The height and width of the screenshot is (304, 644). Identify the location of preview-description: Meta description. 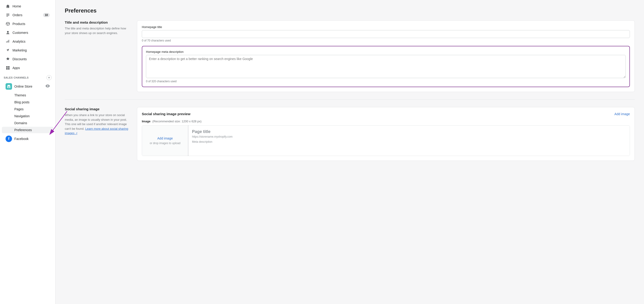
(409, 142).